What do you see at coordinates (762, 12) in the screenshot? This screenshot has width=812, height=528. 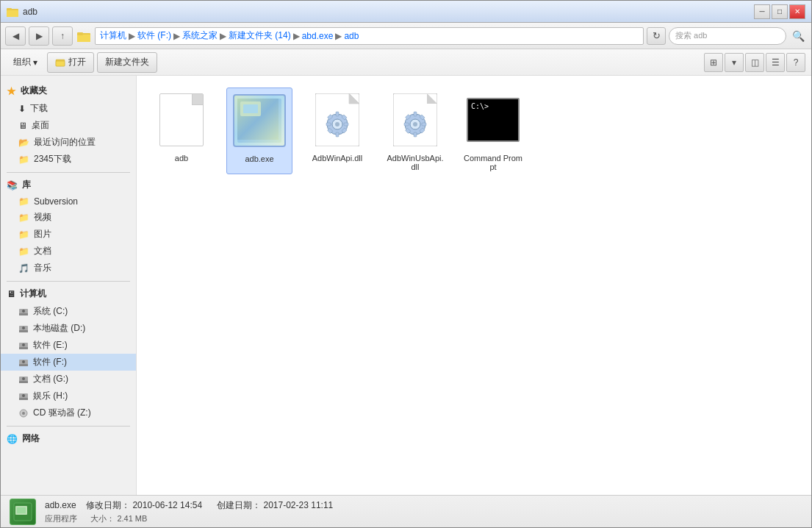 I see `minimize-button: ─` at bounding box center [762, 12].